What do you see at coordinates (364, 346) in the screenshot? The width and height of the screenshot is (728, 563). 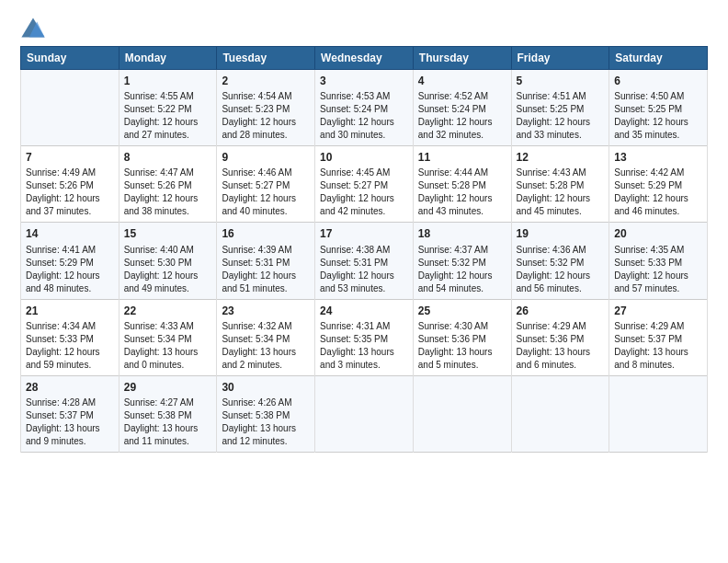 I see `cell-content: Sunrise: 4:31 AM Sunset: 5:35 PM Dayligh…` at bounding box center [364, 346].